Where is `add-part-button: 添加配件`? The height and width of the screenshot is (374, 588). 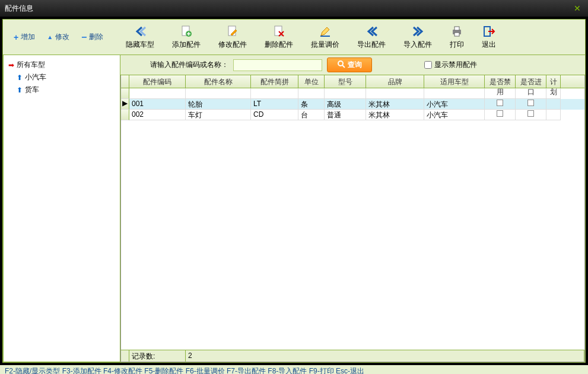
add-part-button: 添加配件 is located at coordinates (186, 37).